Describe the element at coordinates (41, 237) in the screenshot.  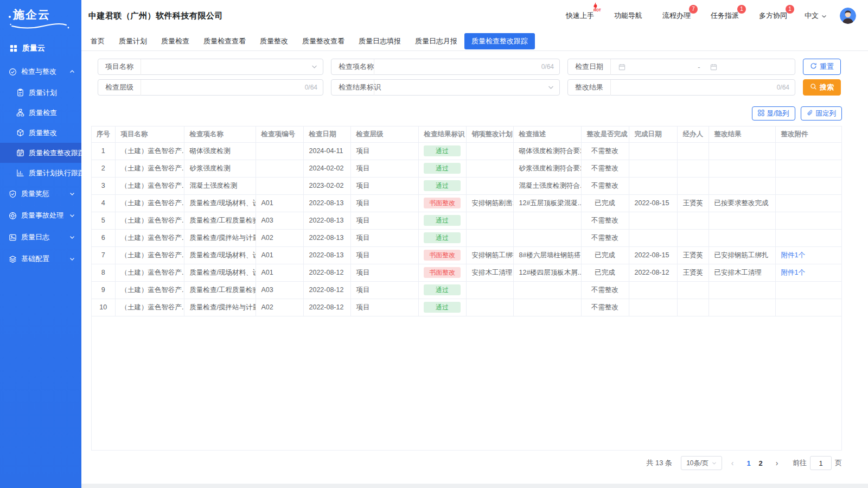
I see `sidebar-item-quality-log: 质量日志` at that location.